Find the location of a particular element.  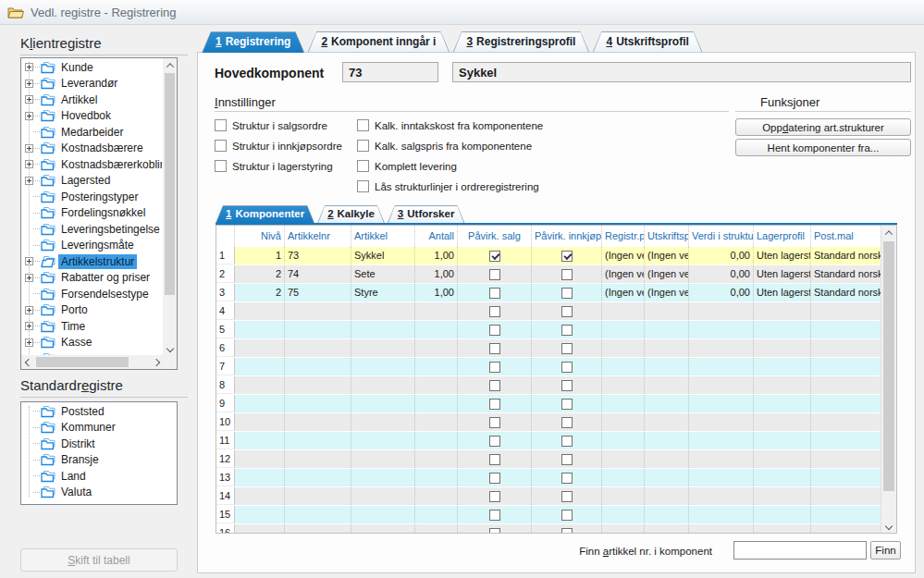

table-row: 13 is located at coordinates (549, 478).